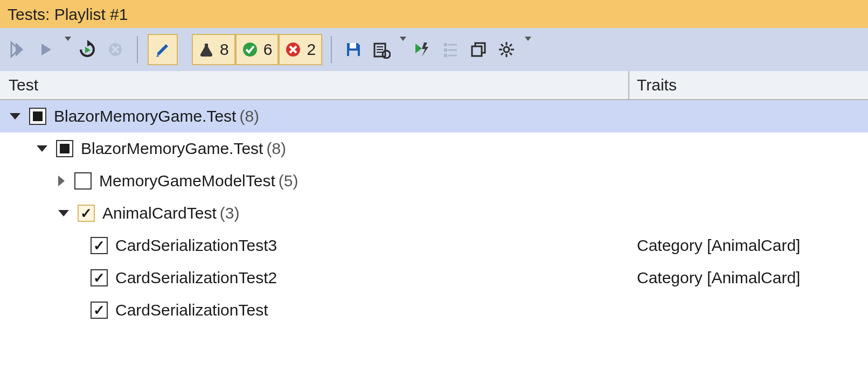 Image resolution: width=868 pixels, height=385 pixels. I want to click on column-header-traits: Traits, so click(749, 85).